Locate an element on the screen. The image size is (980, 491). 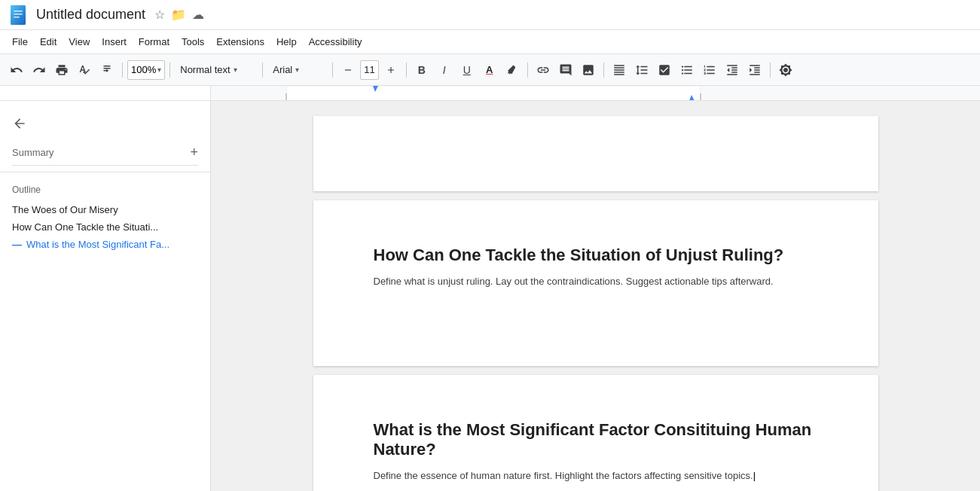
menu-bar: File Edit View Insert Format Tools Exten… is located at coordinates (490, 42).